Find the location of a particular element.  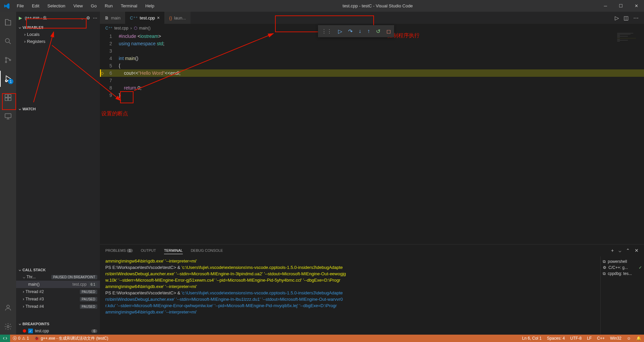

variables-registers: › Registers is located at coordinates (58, 42).